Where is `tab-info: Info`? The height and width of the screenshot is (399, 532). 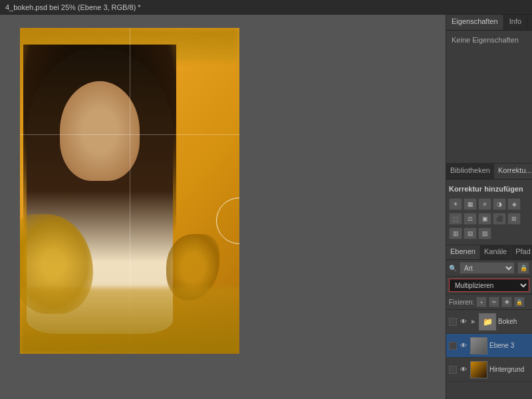 tab-info: Info is located at coordinates (516, 23).